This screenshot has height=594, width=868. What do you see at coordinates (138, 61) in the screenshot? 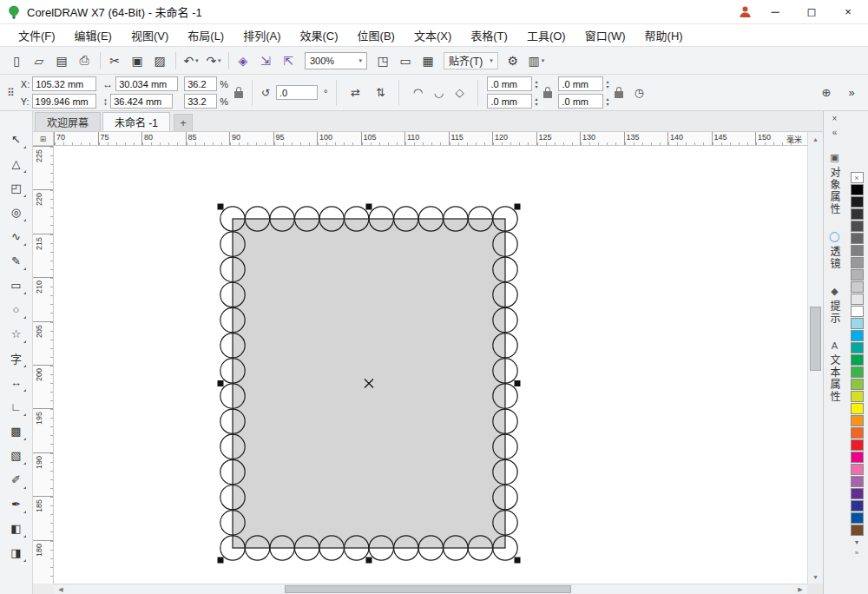
I see `copy-icon: ▣` at bounding box center [138, 61].